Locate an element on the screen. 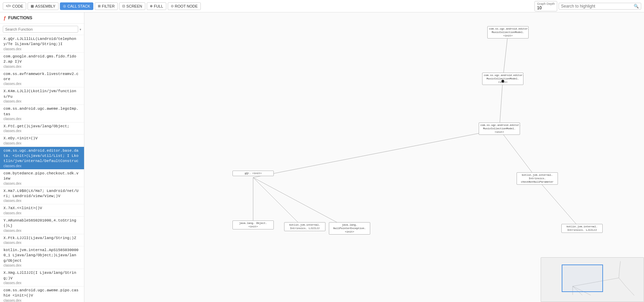 Image resolution: width=644 pixels, height=302 pixels. sidebar-item: X.K4m.LJLlJ(Lkotlin/jvm/functions/Fuclas… is located at coordinates (42, 96).